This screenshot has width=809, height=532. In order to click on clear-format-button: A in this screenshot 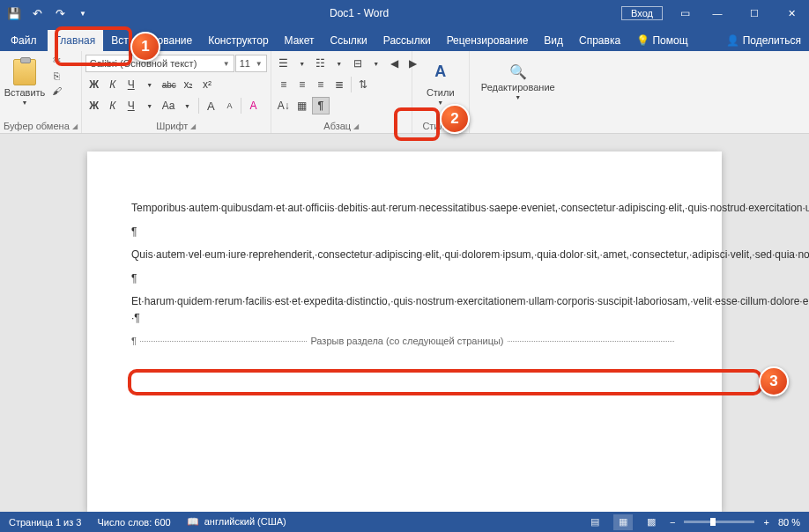, I will do `click(253, 106)`.